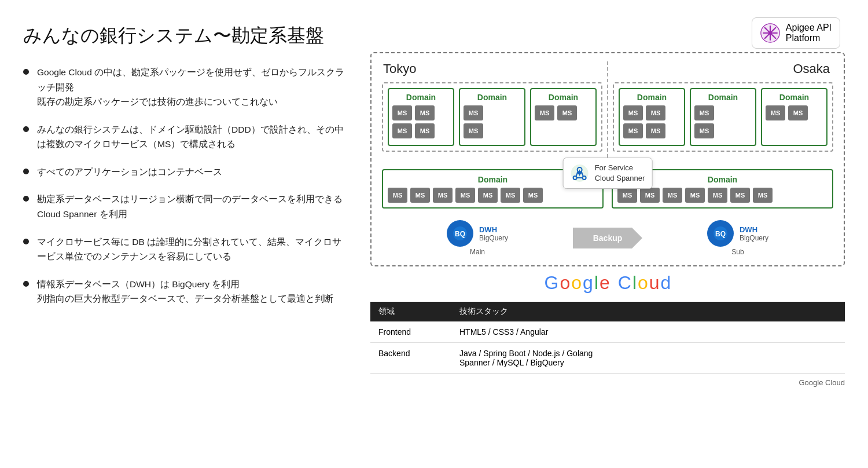 The image size is (868, 468). Describe the element at coordinates (185, 206) in the screenshot. I see `bullet-item-3: 勘定系データベースはリージョン横断で同一のデータベースを利用できる Cloud …` at that location.